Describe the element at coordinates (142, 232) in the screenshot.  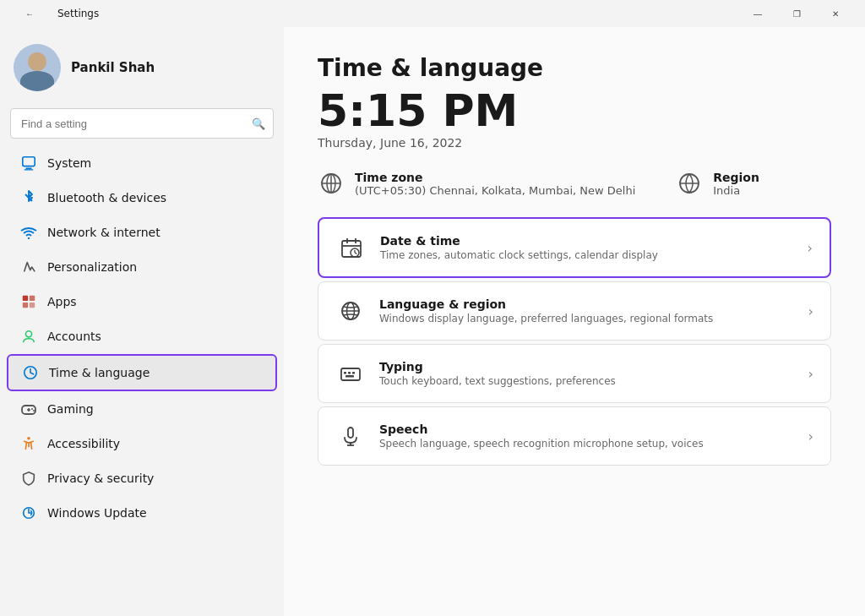
I see `sidebar-item-network: Network & internet` at that location.